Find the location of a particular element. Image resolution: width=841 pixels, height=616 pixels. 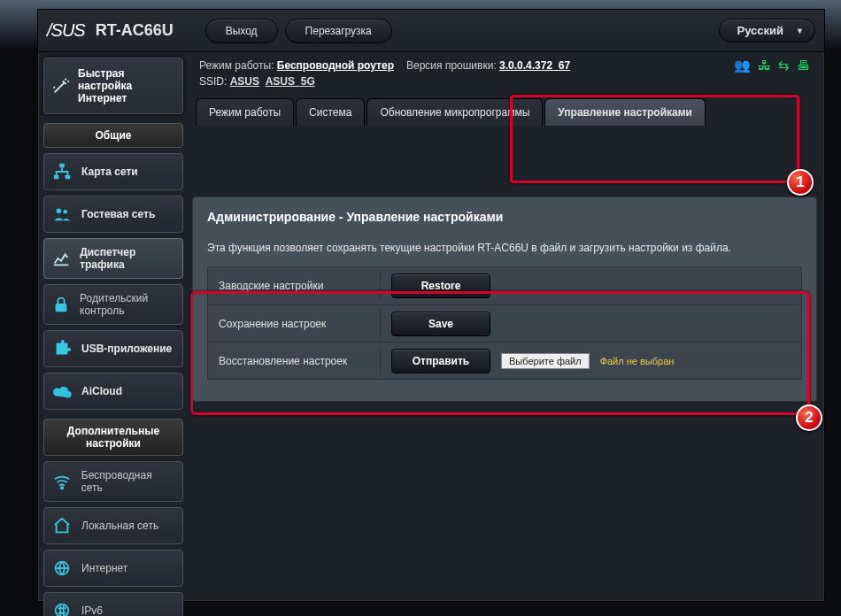

sidebar-item-ipv6: IPv6 is located at coordinates (113, 604).